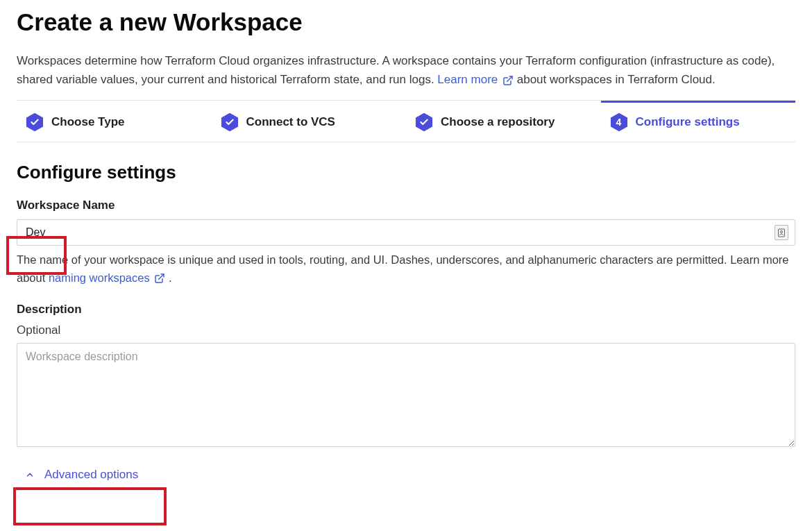 The width and height of the screenshot is (812, 531). Describe the element at coordinates (171, 278) in the screenshot. I see `help-after: .` at that location.